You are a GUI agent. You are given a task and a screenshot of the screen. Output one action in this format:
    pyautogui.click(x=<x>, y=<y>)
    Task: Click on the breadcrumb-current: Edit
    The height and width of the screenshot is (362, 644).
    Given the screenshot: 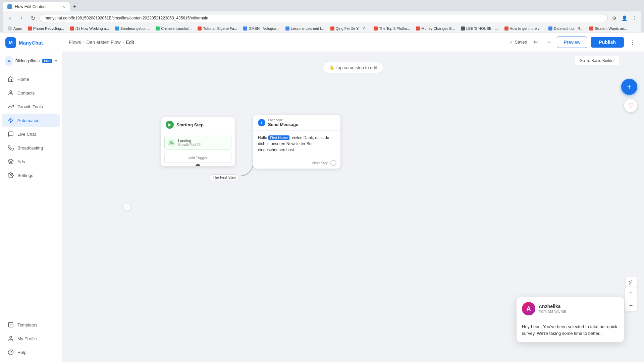 What is the action you would take?
    pyautogui.click(x=130, y=42)
    